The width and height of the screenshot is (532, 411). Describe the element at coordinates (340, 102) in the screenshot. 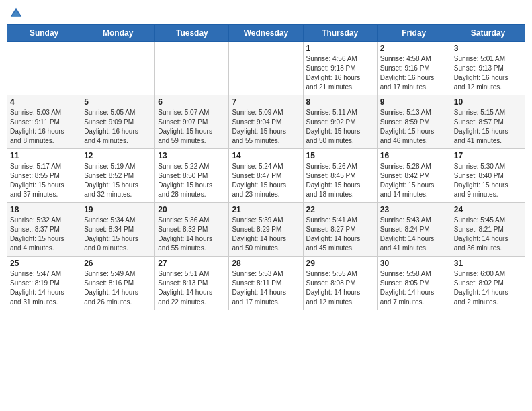

I see `day-number: 8` at that location.